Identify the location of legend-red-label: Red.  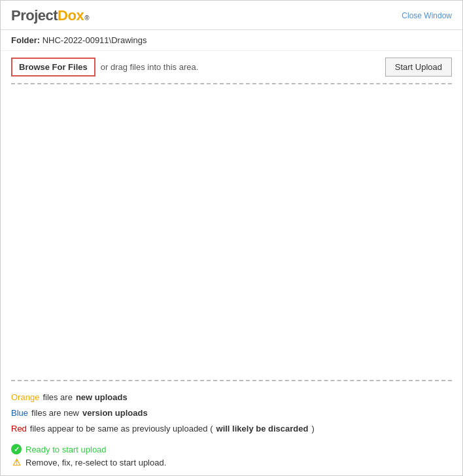
(19, 429).